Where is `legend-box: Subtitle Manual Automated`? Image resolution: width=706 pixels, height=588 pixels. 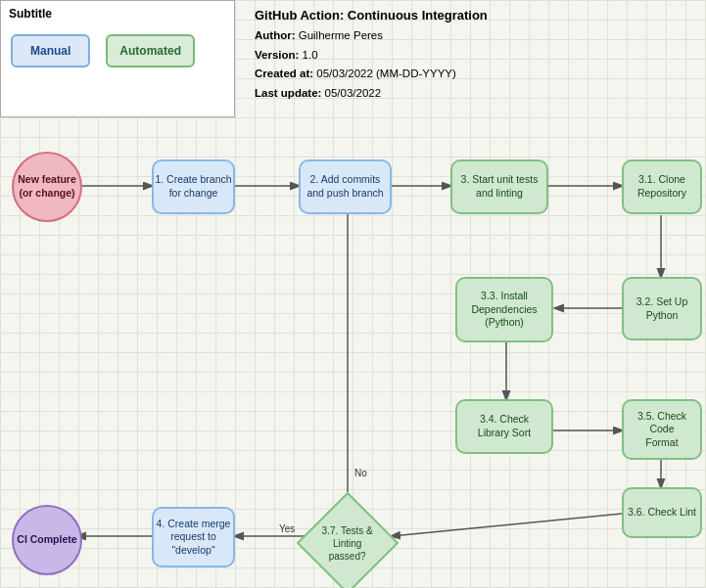
legend-box: Subtitle Manual Automated is located at coordinates (118, 59).